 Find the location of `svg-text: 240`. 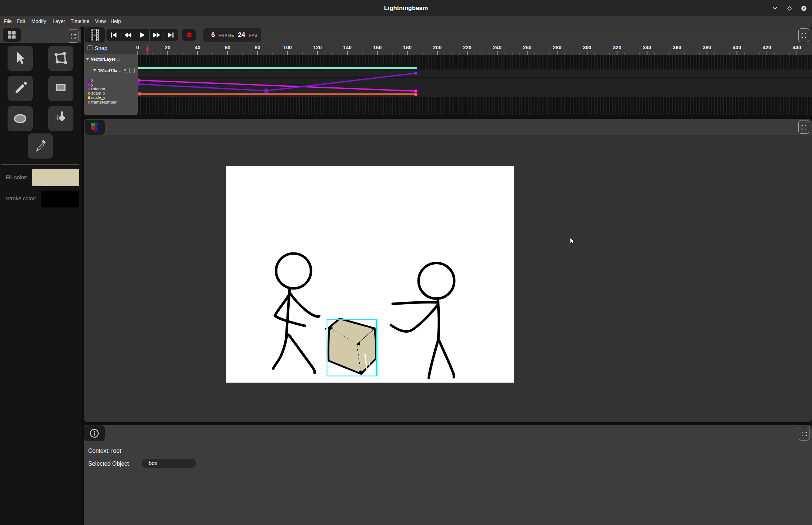

svg-text: 240 is located at coordinates (497, 47).